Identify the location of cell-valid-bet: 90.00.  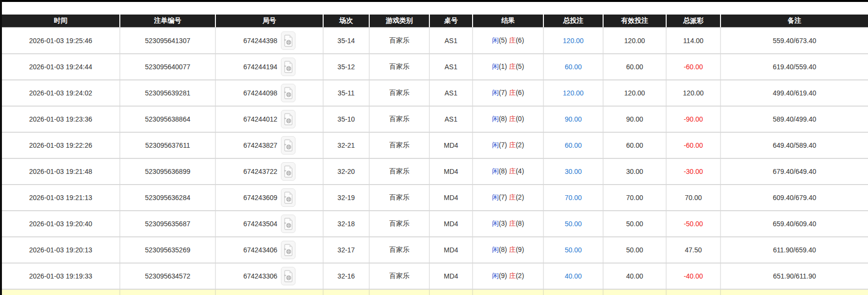
(635, 119).